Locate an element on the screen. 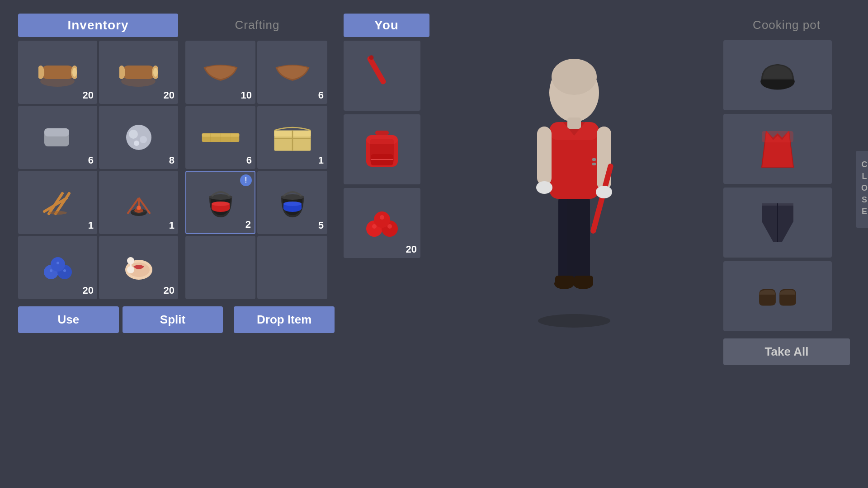  use-button: Use is located at coordinates (69, 320).